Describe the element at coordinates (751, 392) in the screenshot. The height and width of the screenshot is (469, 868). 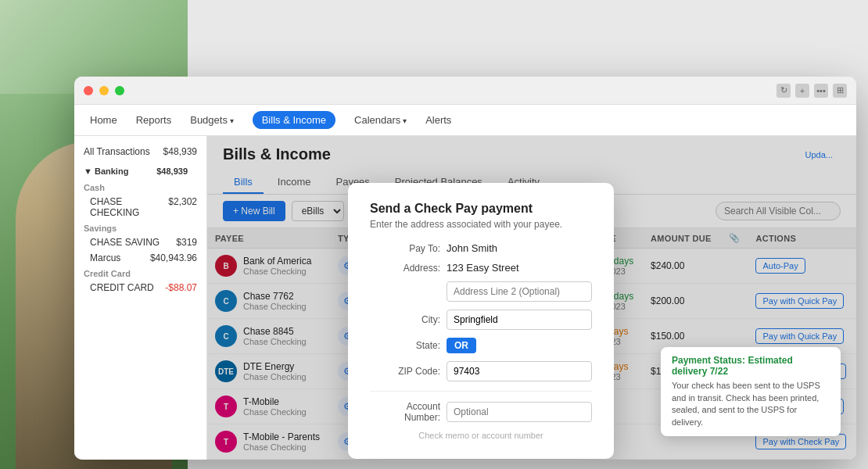
I see `payment-status-card: Payment Status: Estimated delivery 7/22 …` at that location.